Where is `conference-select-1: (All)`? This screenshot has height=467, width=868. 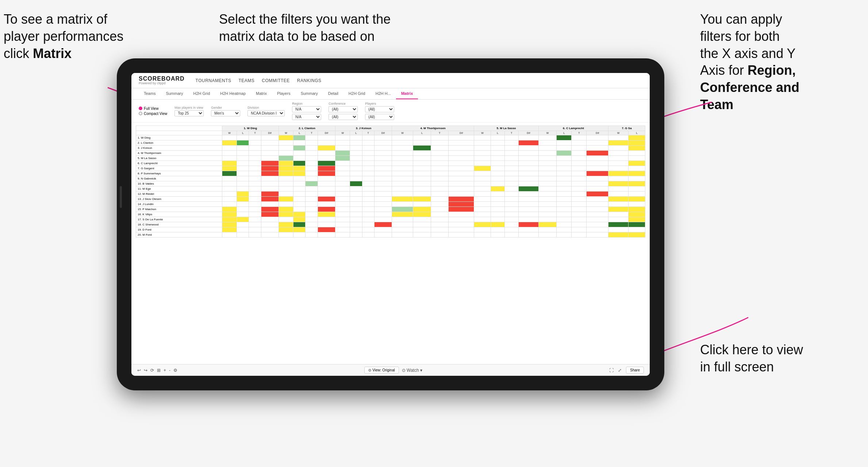
conference-select-1: (All) is located at coordinates (343, 109).